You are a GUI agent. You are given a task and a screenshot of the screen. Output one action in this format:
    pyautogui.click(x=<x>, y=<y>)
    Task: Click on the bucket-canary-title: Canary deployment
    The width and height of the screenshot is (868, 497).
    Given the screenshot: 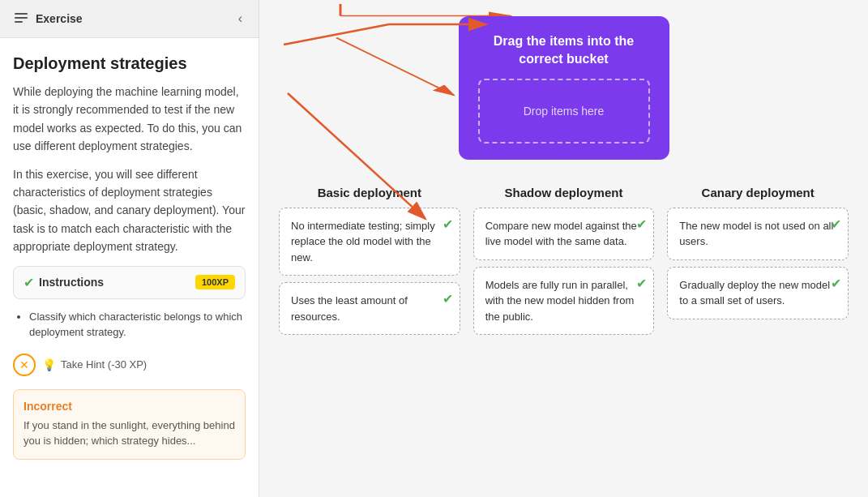 What is the action you would take?
    pyautogui.click(x=758, y=193)
    